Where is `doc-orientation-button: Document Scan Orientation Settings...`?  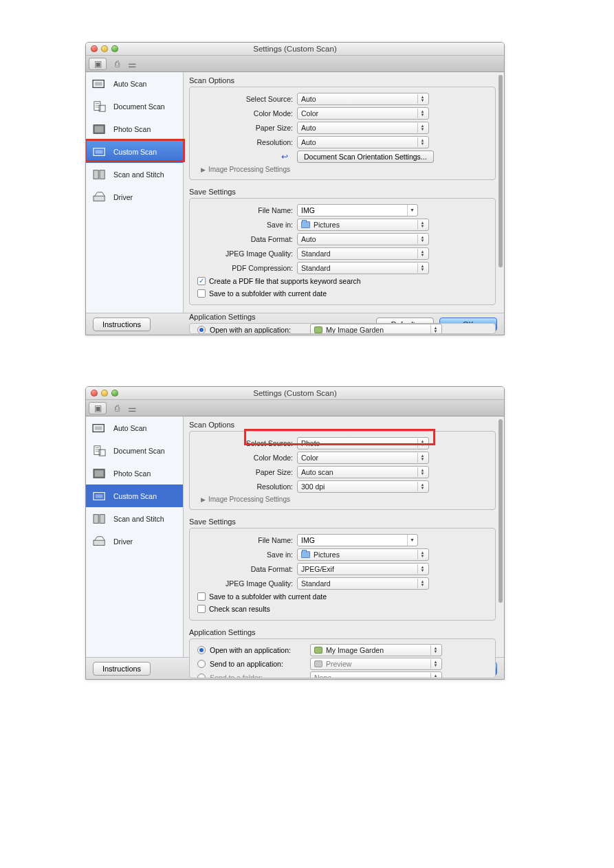 doc-orientation-button: Document Scan Orientation Settings... is located at coordinates (366, 157).